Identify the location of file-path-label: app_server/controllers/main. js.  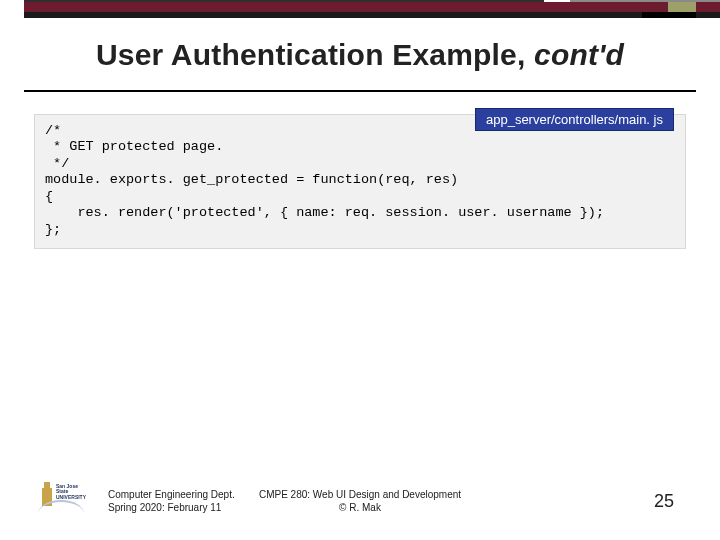
(574, 120).